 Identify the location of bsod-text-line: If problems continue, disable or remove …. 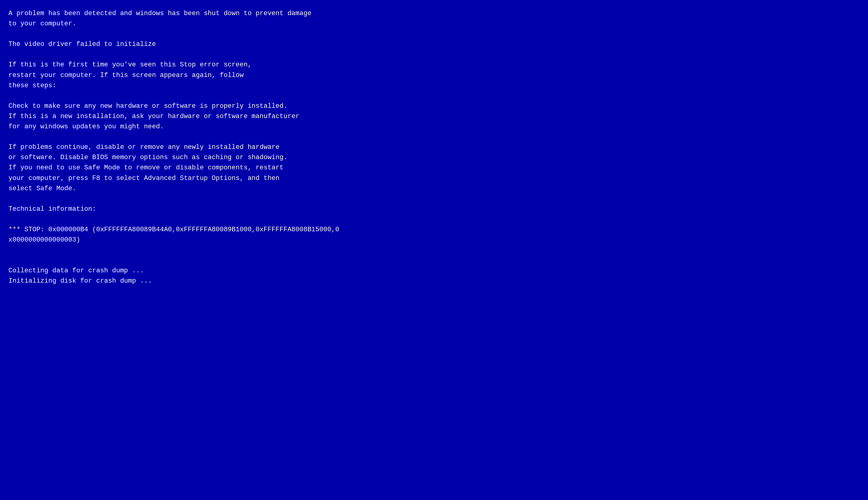
(433, 168).